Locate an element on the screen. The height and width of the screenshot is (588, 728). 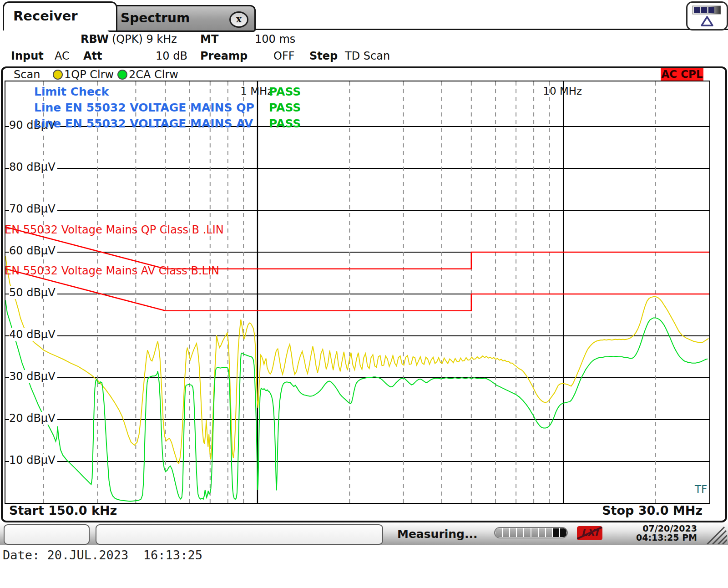
att-value: 10 dB is located at coordinates (172, 56).